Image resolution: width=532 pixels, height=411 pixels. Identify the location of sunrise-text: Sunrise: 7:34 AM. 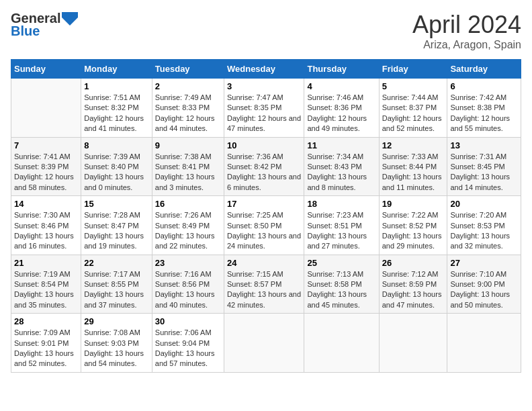
(341, 157).